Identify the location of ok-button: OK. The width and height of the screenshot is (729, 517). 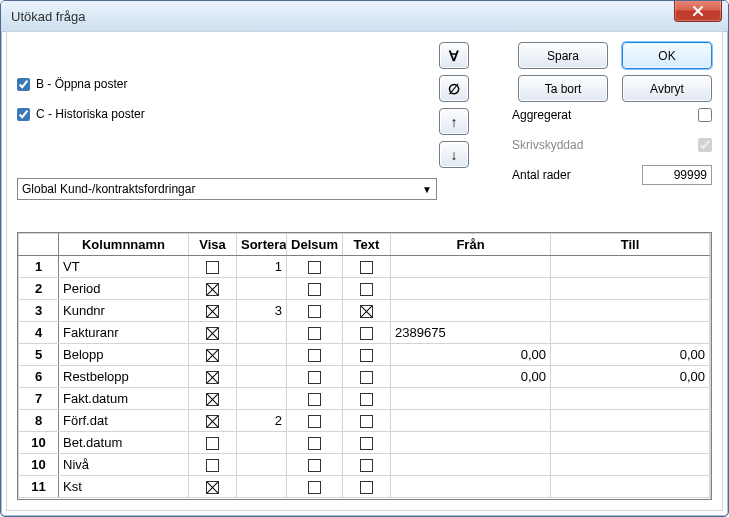
(667, 56).